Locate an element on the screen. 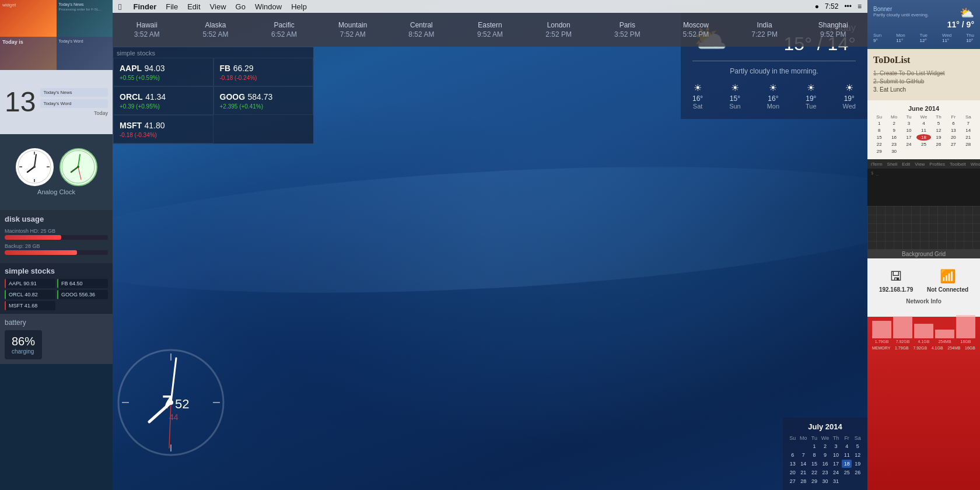 The height and width of the screenshot is (490, 980). disk-usage-widget: disk usage Macintosh HD: 25 GB Backup: 2… is located at coordinates (56, 237).